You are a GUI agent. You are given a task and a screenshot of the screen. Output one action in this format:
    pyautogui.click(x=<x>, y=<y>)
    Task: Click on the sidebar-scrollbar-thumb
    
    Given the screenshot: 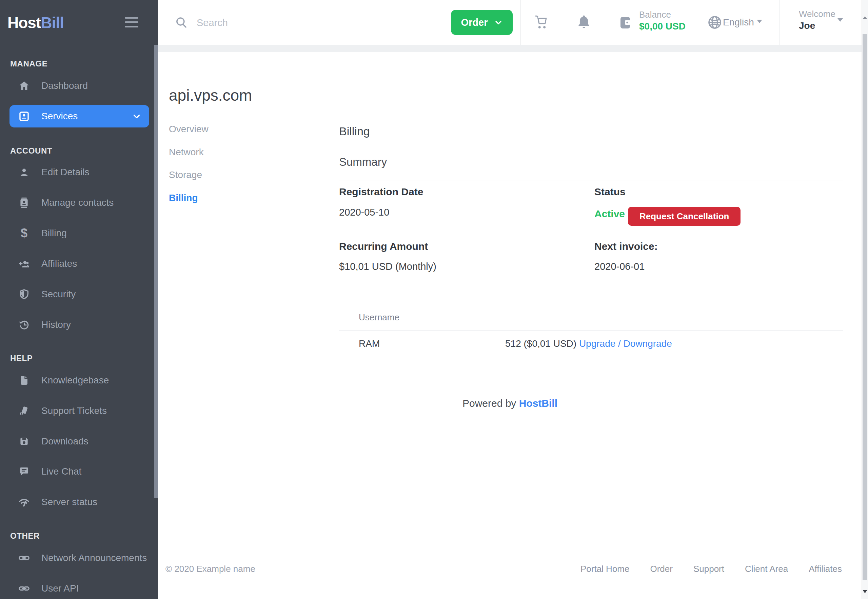 What is the action you would take?
    pyautogui.click(x=156, y=272)
    